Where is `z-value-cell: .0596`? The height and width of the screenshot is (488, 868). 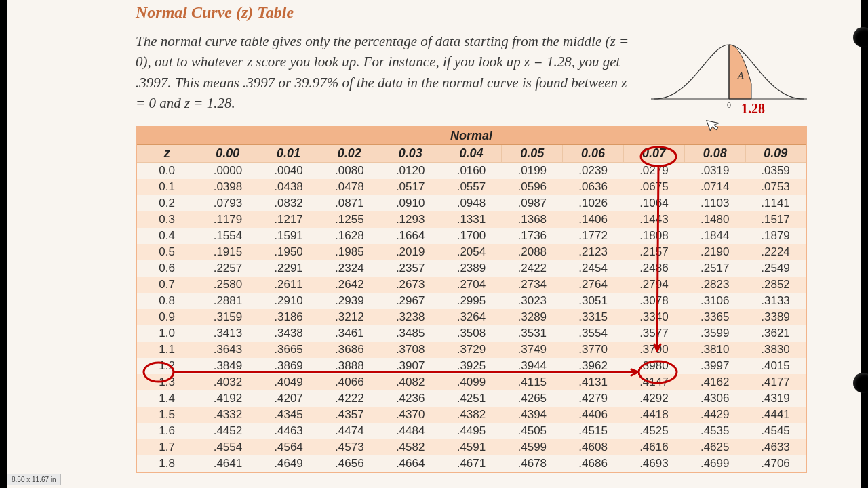 z-value-cell: .0596 is located at coordinates (532, 187).